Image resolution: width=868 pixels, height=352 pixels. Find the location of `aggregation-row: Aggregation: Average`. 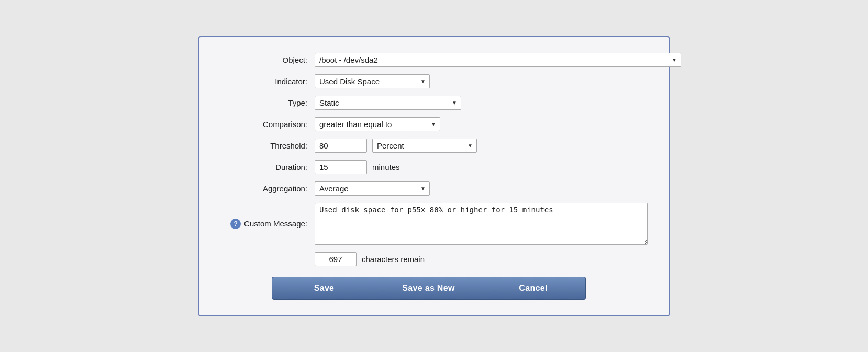

aggregation-row: Aggregation: Average is located at coordinates (429, 188).